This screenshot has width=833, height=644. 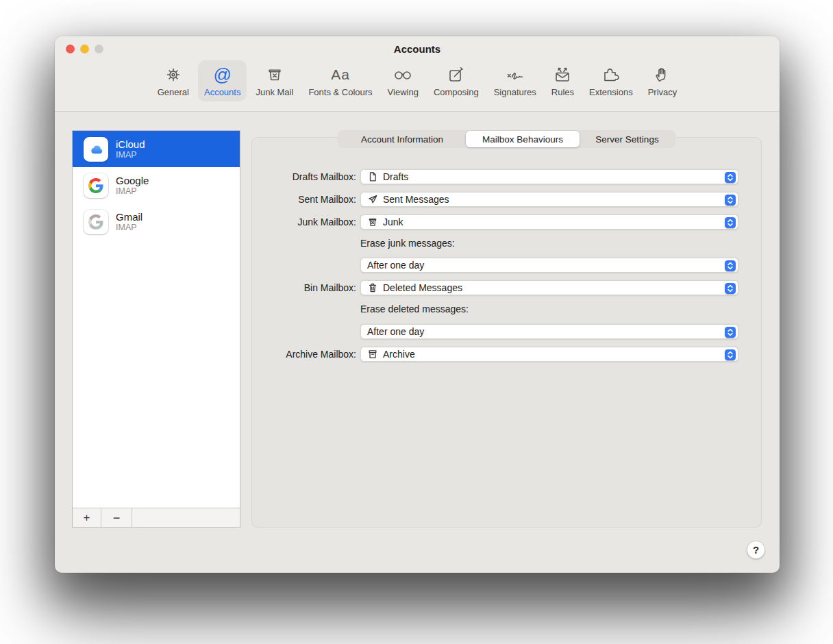 What do you see at coordinates (399, 354) in the screenshot?
I see `popup-value: Archive` at bounding box center [399, 354].